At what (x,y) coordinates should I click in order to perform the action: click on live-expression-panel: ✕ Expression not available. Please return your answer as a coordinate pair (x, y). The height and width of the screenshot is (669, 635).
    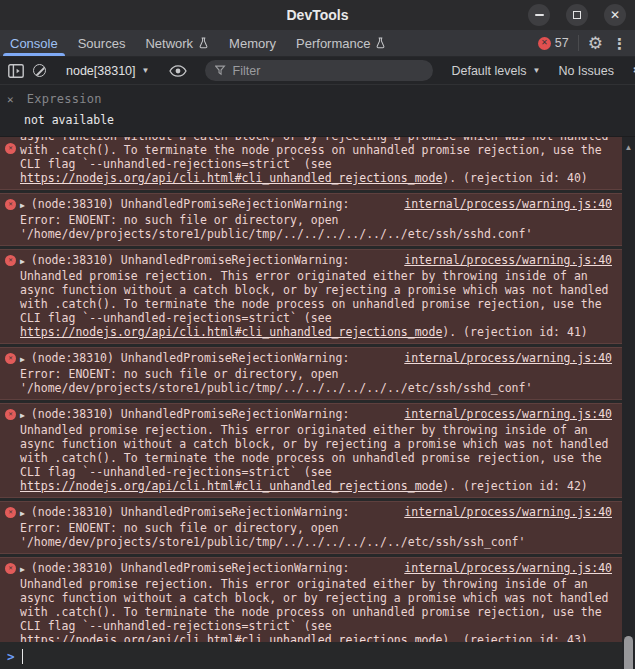
    Looking at the image, I should click on (318, 111).